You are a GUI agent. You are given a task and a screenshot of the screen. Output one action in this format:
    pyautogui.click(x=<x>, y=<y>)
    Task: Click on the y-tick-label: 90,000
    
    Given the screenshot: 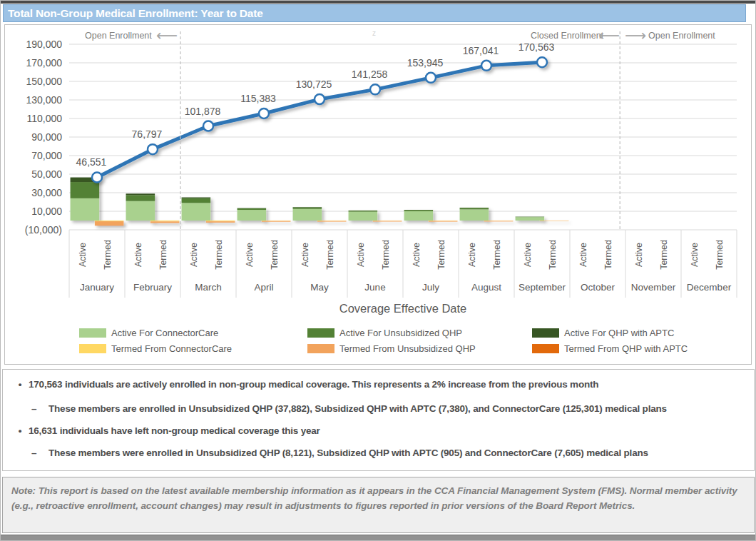 What is the action you would take?
    pyautogui.click(x=34, y=137)
    